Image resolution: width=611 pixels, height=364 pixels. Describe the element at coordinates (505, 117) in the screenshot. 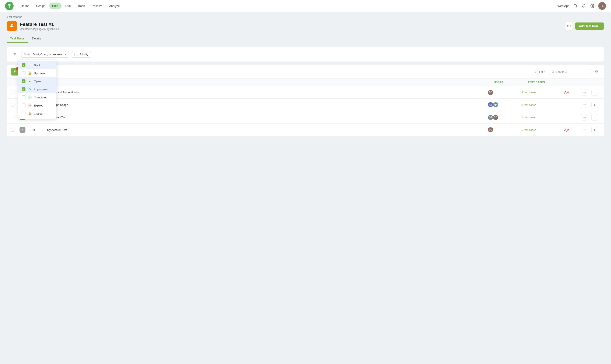

I see `row3-users: BG TC` at that location.